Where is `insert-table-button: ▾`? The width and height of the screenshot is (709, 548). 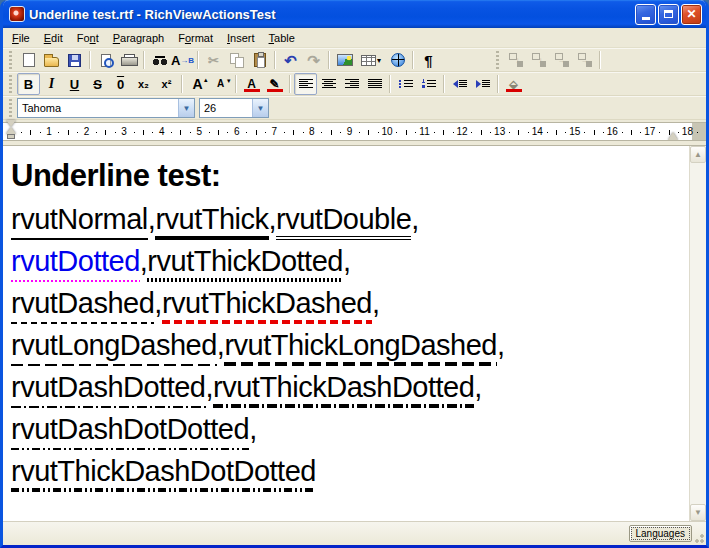 insert-table-button: ▾ is located at coordinates (371, 60).